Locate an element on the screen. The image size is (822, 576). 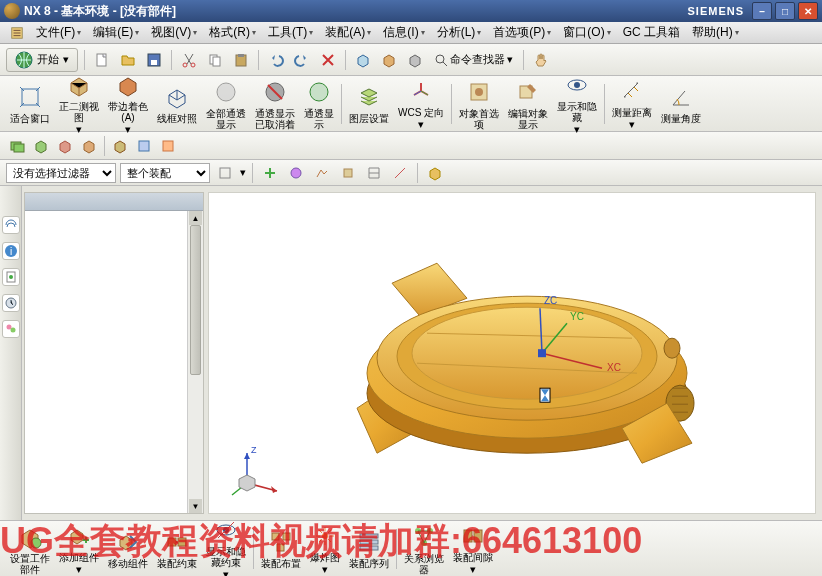
cube3-button is located at coordinates (415, 60).